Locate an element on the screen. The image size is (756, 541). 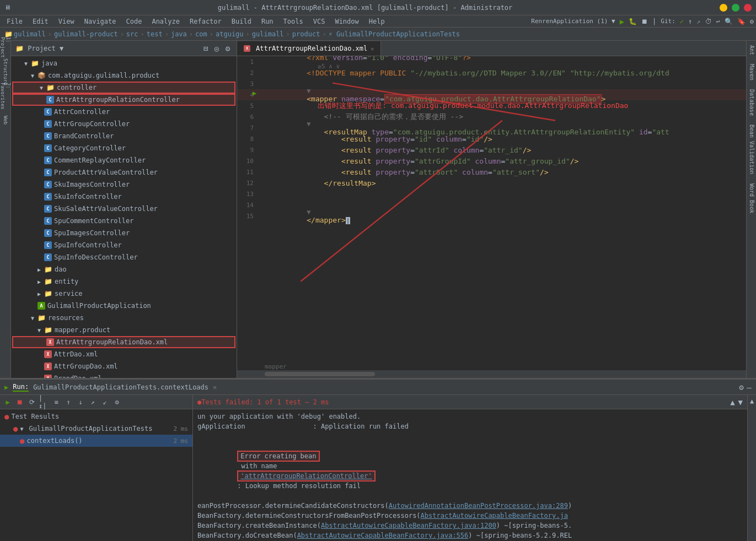
scroll-up-btn: ▲ is located at coordinates (732, 402).